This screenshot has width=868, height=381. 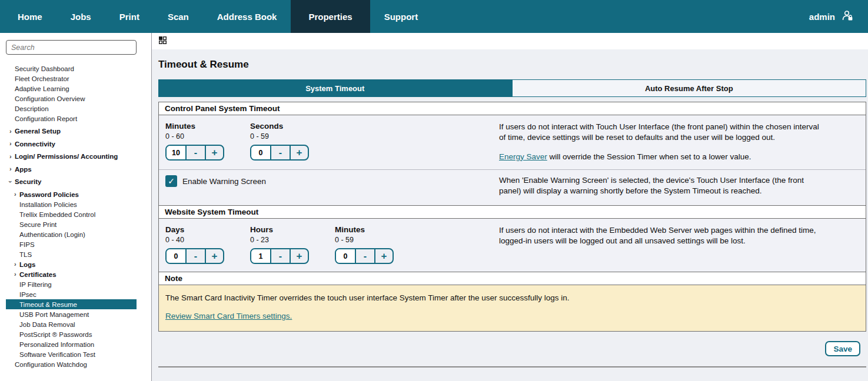 I want to click on sidebar-item-security-dashboard: Security Dashboard, so click(x=71, y=68).